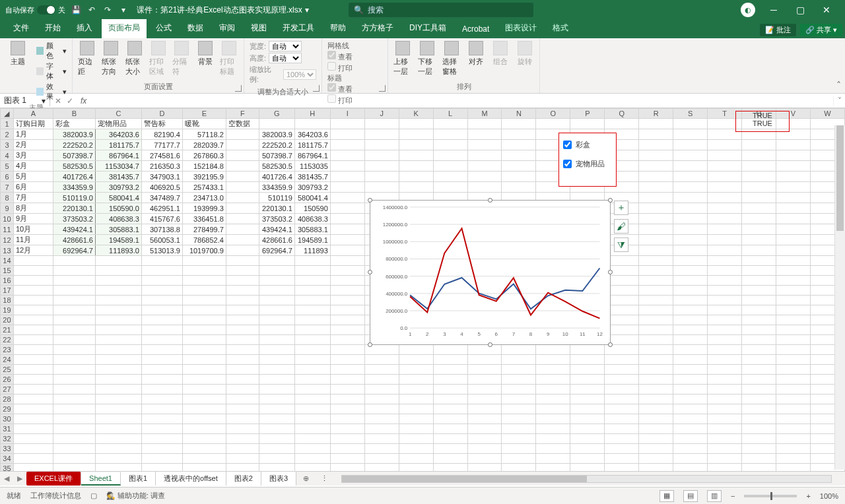 This screenshot has width=845, height=504. Describe the element at coordinates (306, 479) in the screenshot. I see `new-sheet-button: ⊕` at that location.